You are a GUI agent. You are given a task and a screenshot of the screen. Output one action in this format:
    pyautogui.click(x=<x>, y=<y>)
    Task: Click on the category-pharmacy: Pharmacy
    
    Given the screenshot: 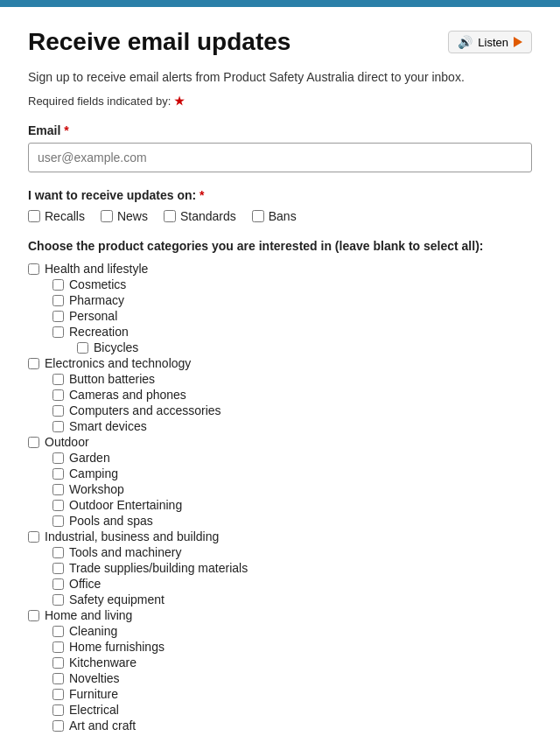 What is the action you would take?
    pyautogui.click(x=292, y=300)
    